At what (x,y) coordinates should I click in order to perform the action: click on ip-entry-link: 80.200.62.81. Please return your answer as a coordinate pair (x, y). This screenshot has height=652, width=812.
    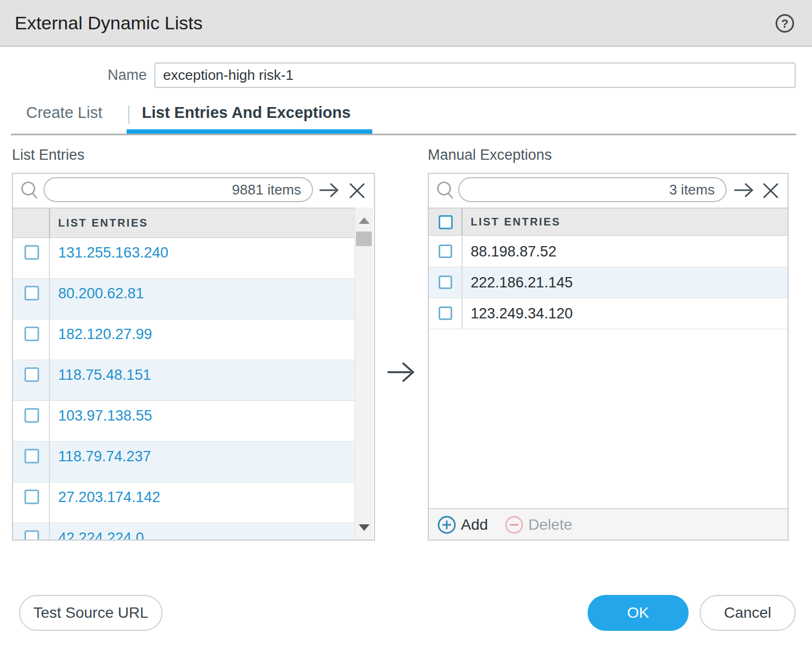
    Looking at the image, I should click on (97, 293).